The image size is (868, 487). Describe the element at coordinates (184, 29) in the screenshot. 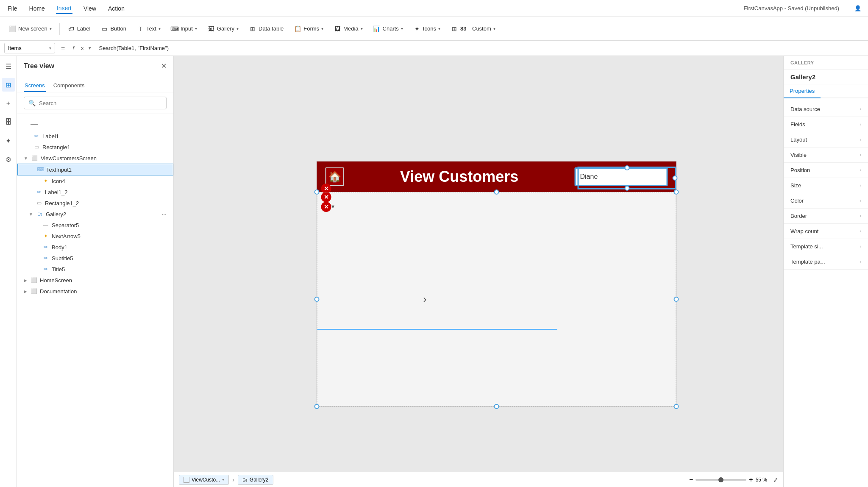

I see `input-button: ⌨ Input ▾` at that location.